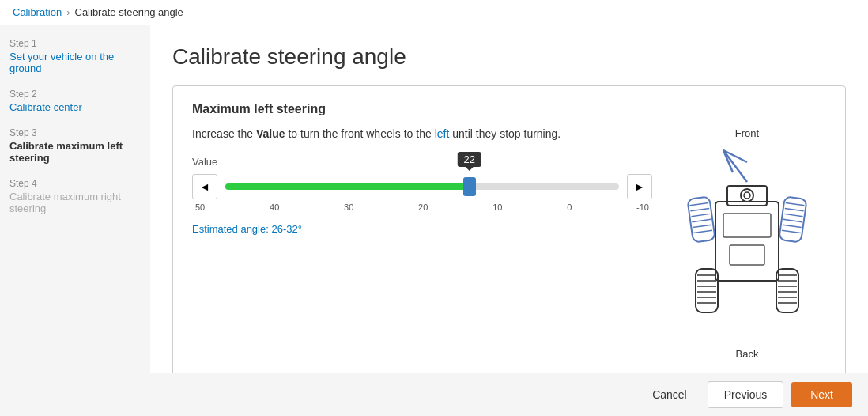 This screenshot has height=416, width=868. I want to click on breadcrumb: Calibration › Calibrate steering angle, so click(434, 13).